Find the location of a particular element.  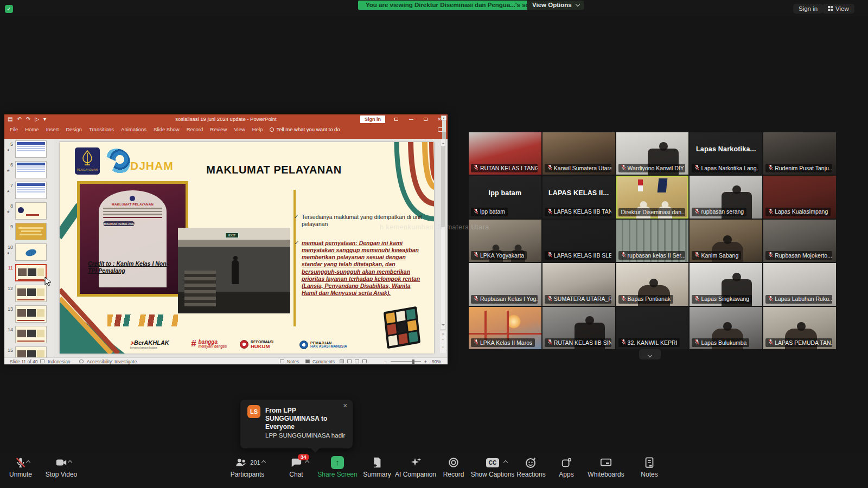

participant-tile-6: lpp batamlpp batam is located at coordinates (505, 197).